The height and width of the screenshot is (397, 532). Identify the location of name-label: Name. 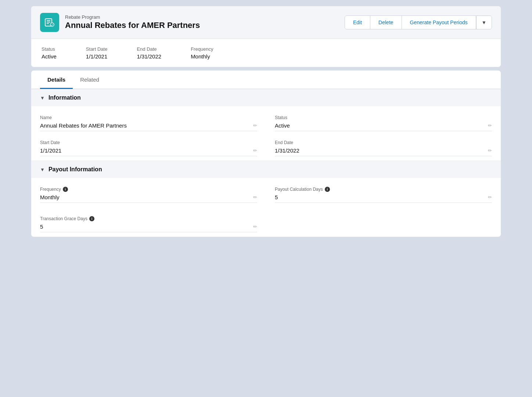
(148, 118).